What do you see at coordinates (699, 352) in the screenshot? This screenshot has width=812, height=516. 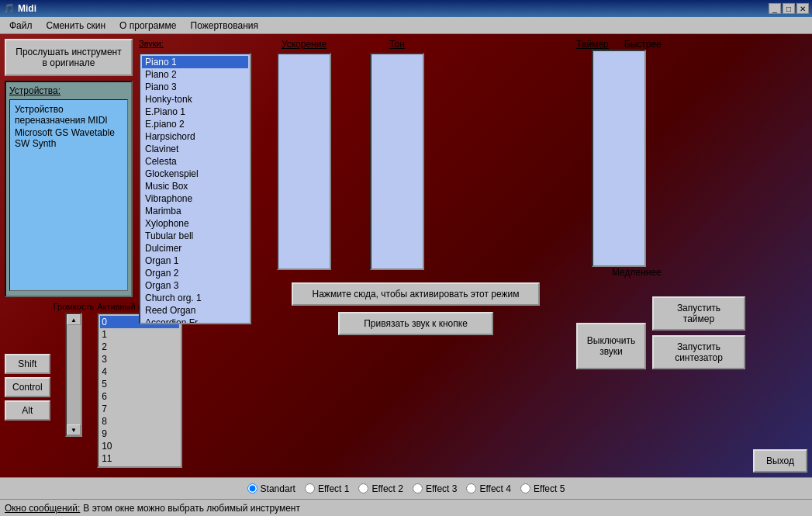 I see `start-synth-button: Запустить синтезатор` at bounding box center [699, 352].